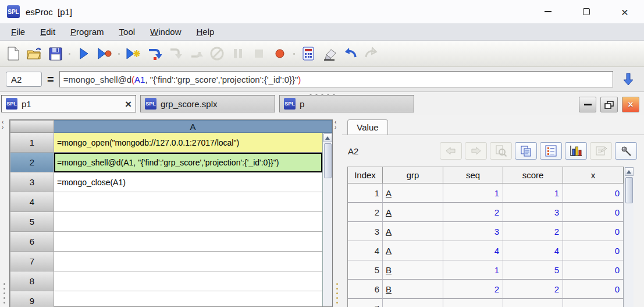  What do you see at coordinates (32, 222) in the screenshot?
I see `row-header-5: 5` at bounding box center [32, 222].